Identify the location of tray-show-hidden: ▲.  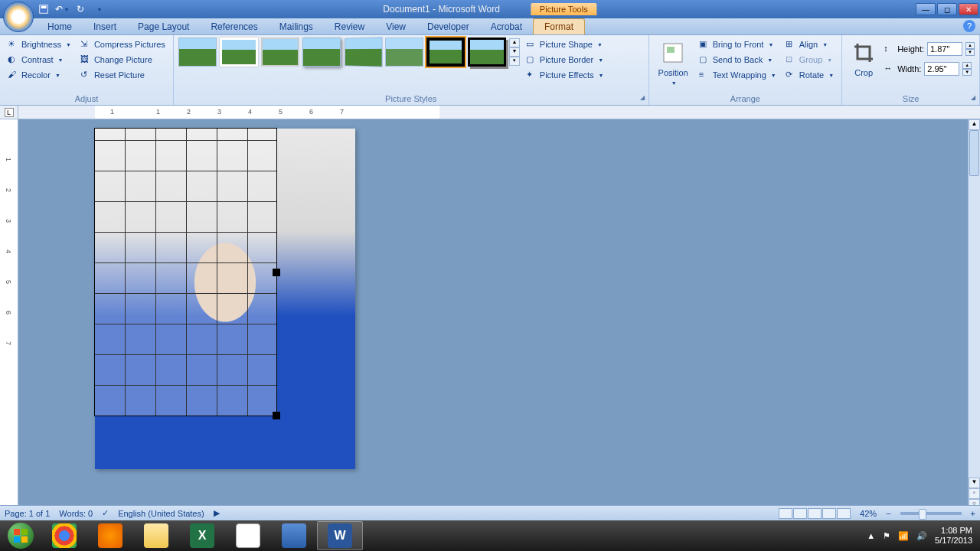
(871, 536).